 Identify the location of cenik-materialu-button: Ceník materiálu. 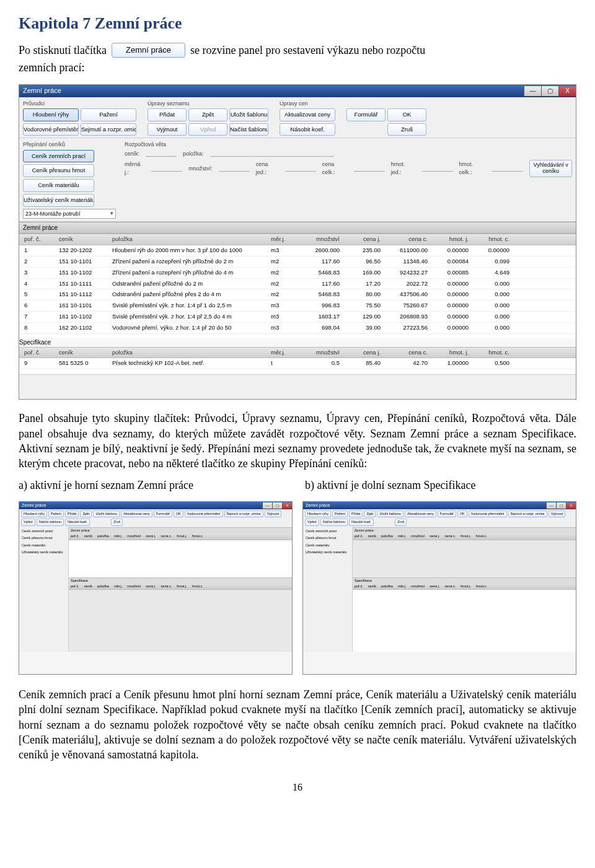
(58, 186).